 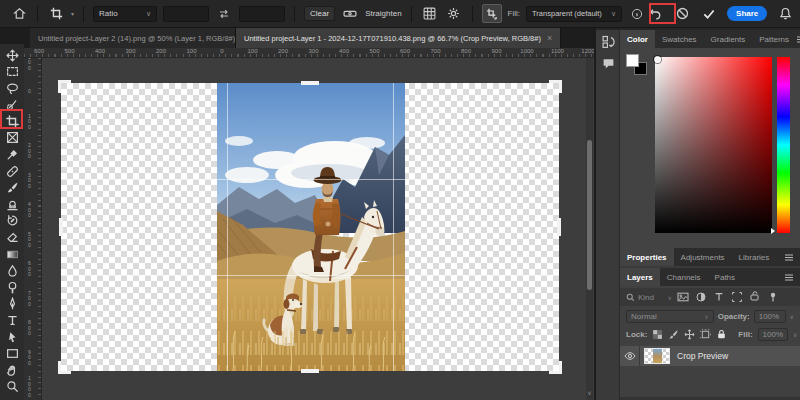 What do you see at coordinates (608, 63) in the screenshot?
I see `comments-icon` at bounding box center [608, 63].